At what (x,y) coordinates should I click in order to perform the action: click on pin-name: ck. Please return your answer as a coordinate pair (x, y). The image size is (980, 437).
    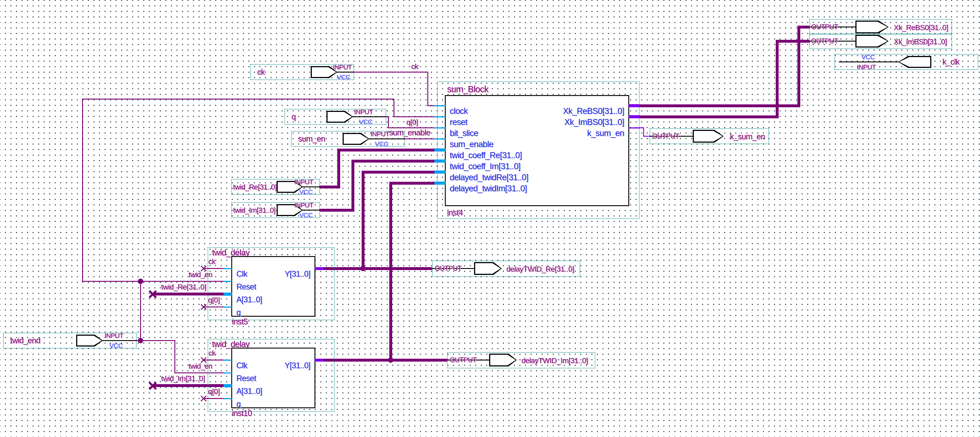
    Looking at the image, I should click on (261, 72).